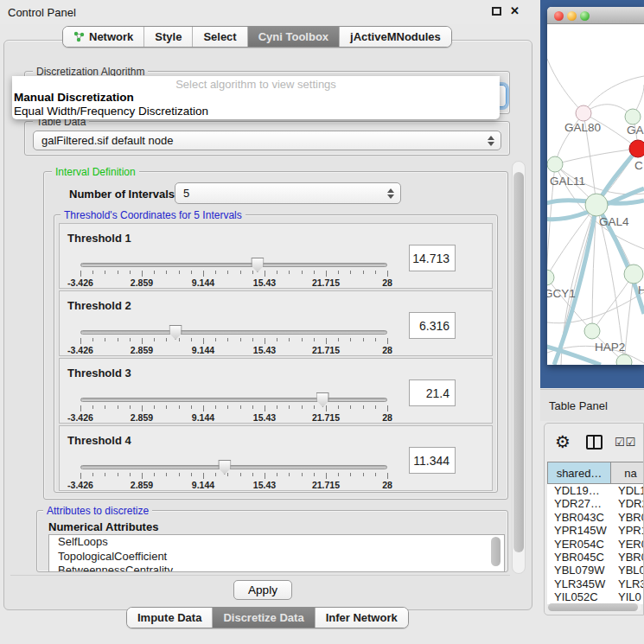 This screenshot has width=644, height=644. I want to click on control-panel-tabbar: NetworkStyleSelectCyni ToolboxjActiveMNo…, so click(258, 36).